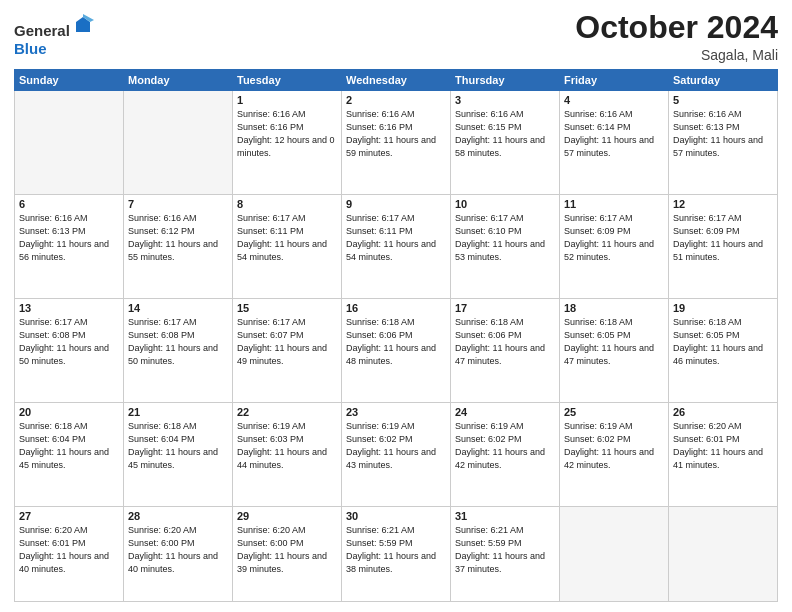  Describe the element at coordinates (614, 351) in the screenshot. I see `calendar-day-cell: 18Sunrise: 6:18 AMSunset: 6:05 PMDayligh…` at that location.